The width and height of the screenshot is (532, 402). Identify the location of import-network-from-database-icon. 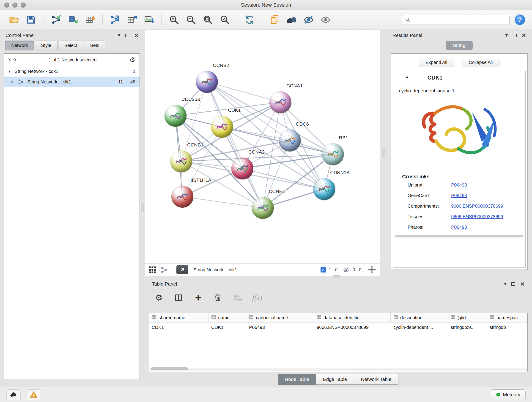
(73, 20).